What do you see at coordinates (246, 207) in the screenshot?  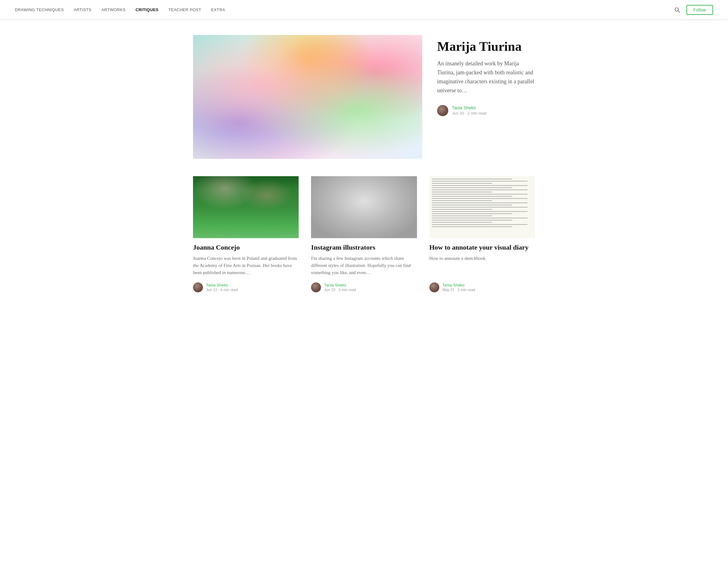 I see `grid-card-image-joanna` at bounding box center [246, 207].